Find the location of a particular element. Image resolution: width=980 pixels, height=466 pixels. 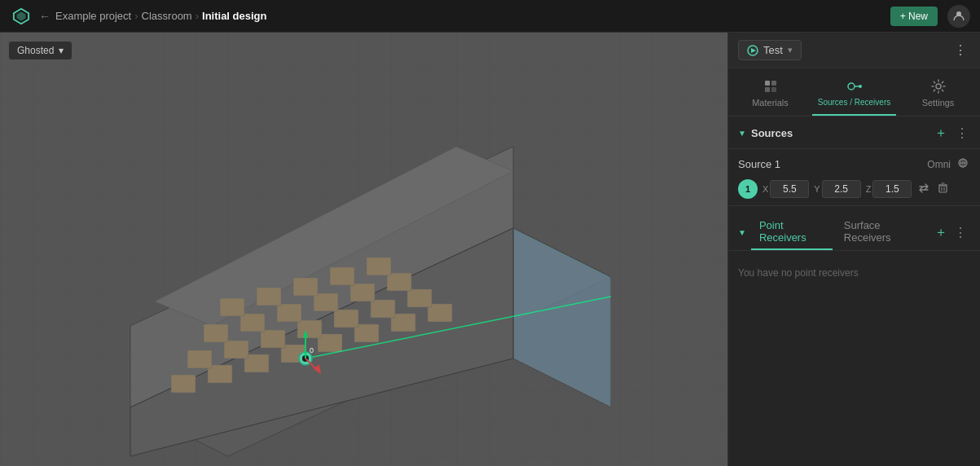

sources-more-icon: ⋮ is located at coordinates (962, 134).